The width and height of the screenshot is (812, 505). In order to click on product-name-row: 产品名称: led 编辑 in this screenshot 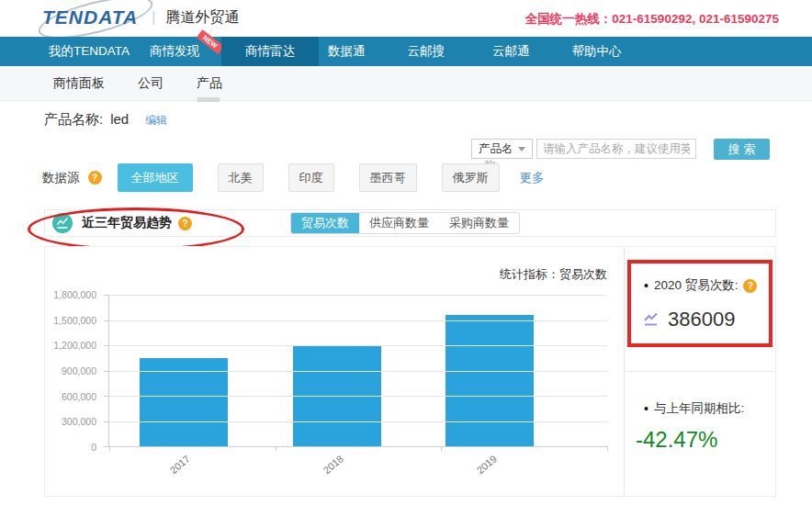, I will do `click(106, 119)`.